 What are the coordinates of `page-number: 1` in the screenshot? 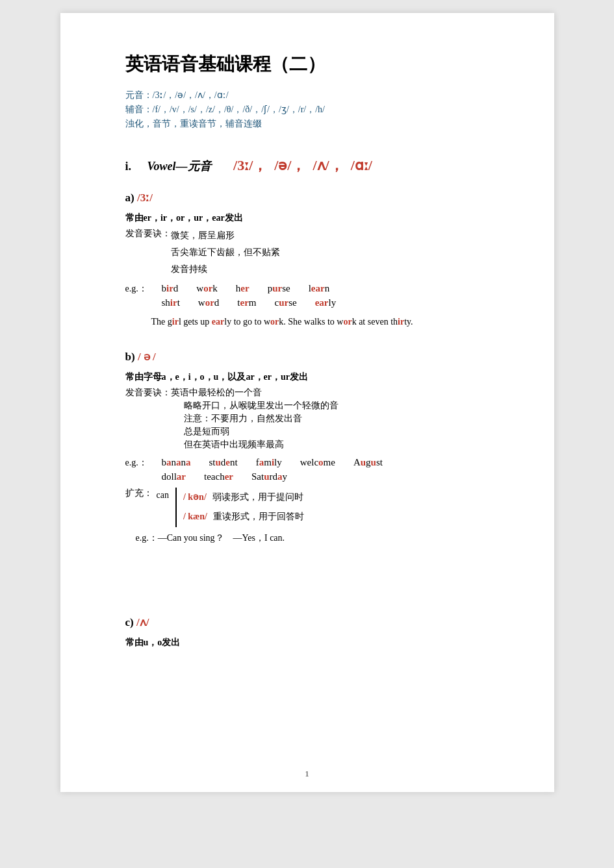 It's located at (307, 774).